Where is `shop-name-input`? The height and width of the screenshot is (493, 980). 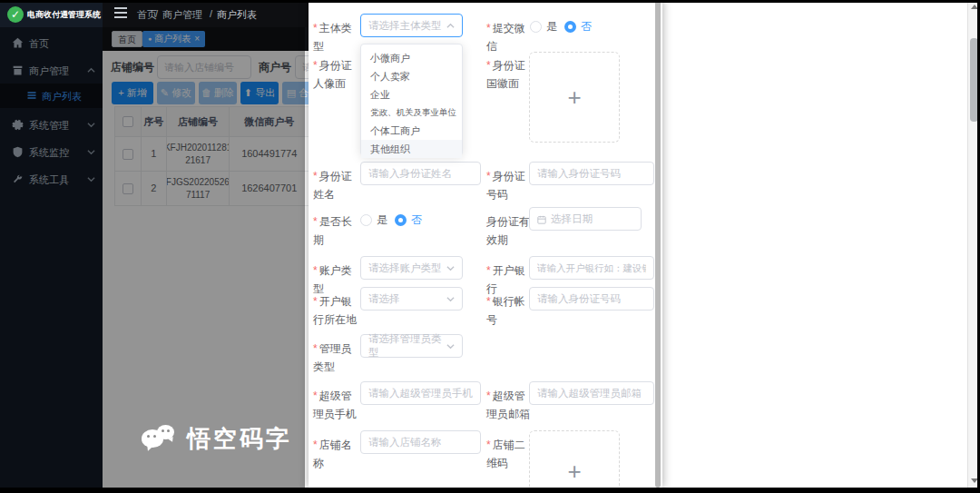
shop-name-input is located at coordinates (421, 442).